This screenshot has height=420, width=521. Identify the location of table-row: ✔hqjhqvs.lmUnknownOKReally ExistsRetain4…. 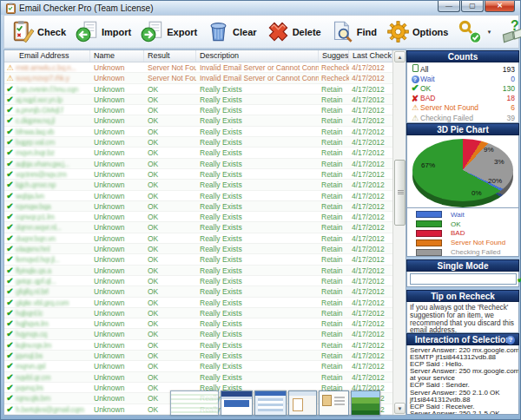
(205, 324).